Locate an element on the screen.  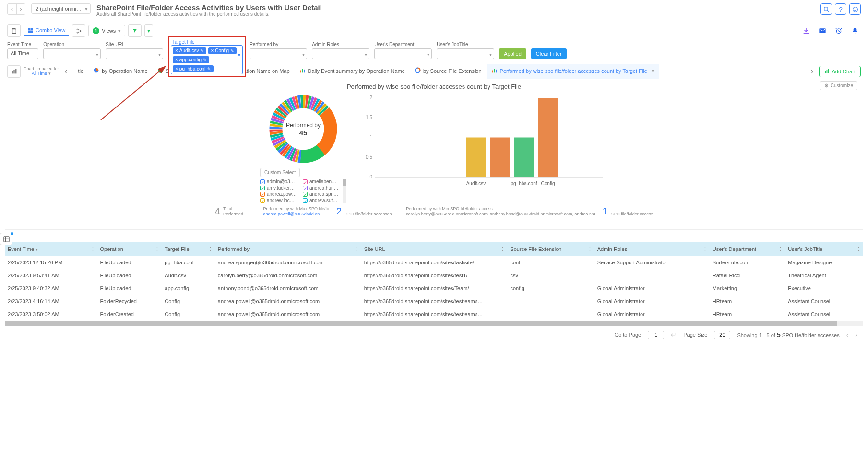
customize-button: ⚙ Customize is located at coordinates (839, 85).